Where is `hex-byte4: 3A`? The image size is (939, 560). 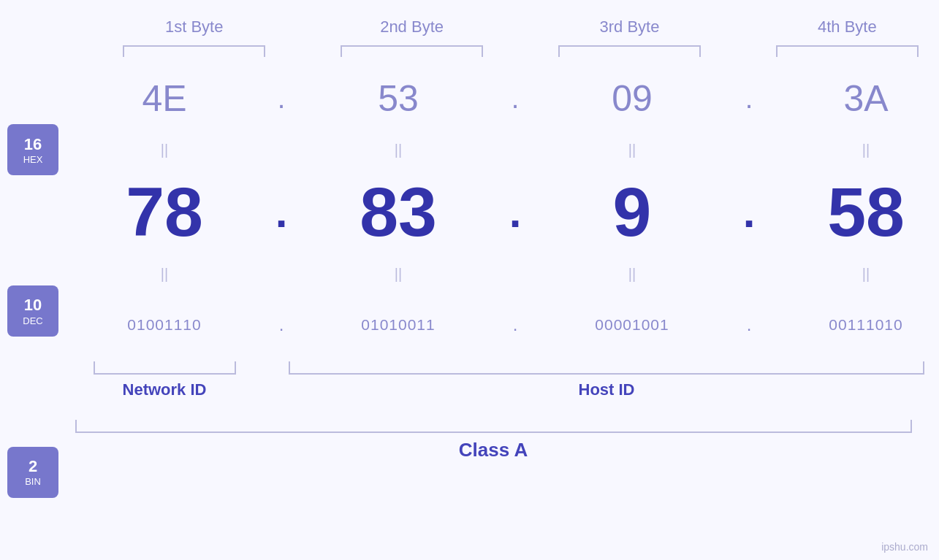
hex-byte4: 3A is located at coordinates (854, 99).